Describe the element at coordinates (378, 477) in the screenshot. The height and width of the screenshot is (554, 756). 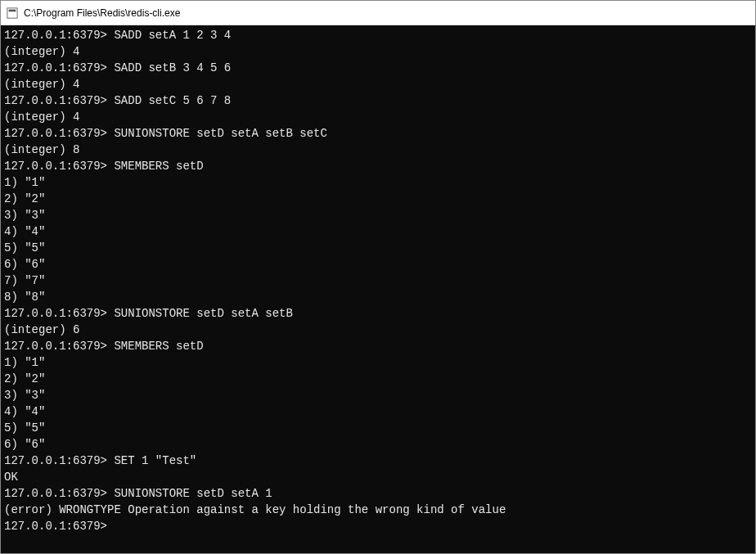
I see `terminal-line: OK` at that location.